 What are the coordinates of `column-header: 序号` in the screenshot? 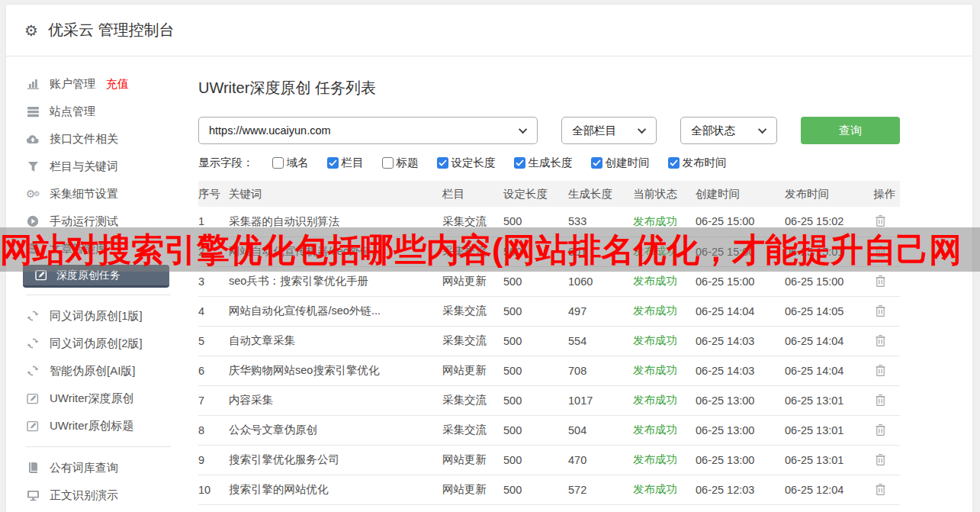 It's located at (214, 194).